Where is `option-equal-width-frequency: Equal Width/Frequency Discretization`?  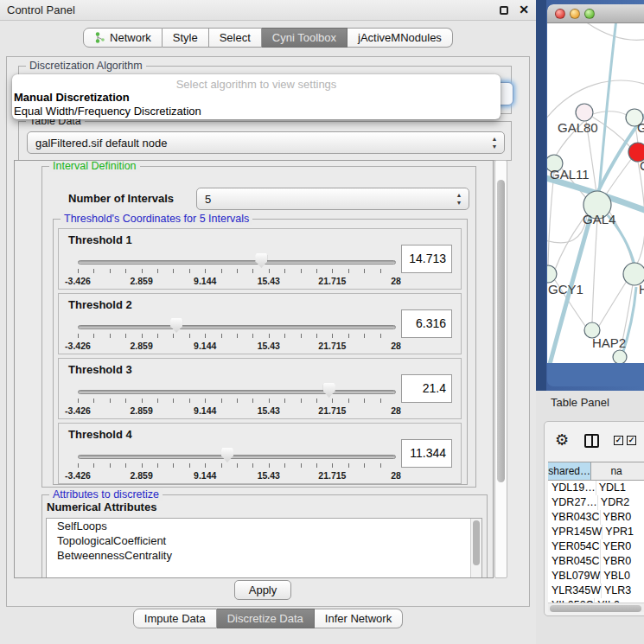
option-equal-width-frequency: Equal Width/Frequency Discretization is located at coordinates (107, 111).